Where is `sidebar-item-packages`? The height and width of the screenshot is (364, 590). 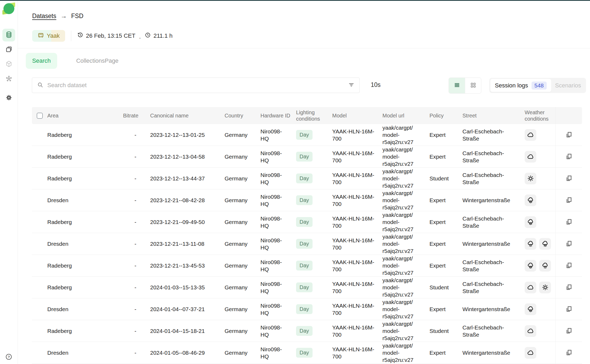 sidebar-item-packages is located at coordinates (9, 64).